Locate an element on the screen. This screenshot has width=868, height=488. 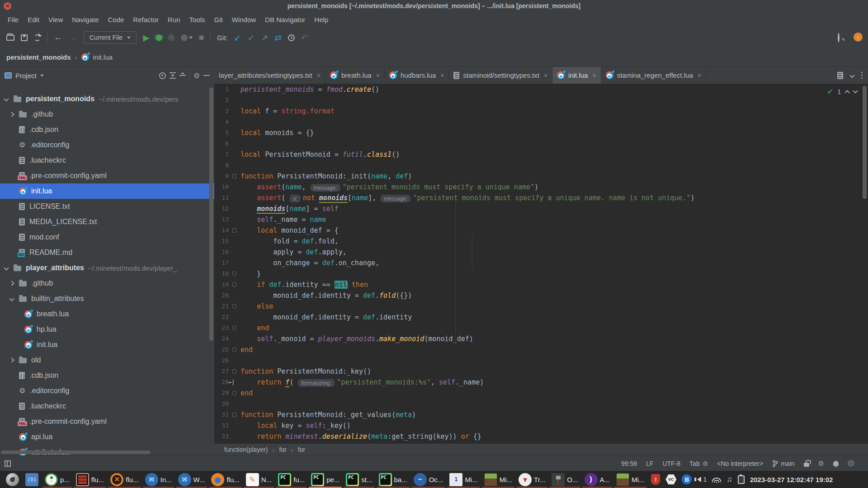
tree-item: builtin_attributes is located at coordinates (107, 299).